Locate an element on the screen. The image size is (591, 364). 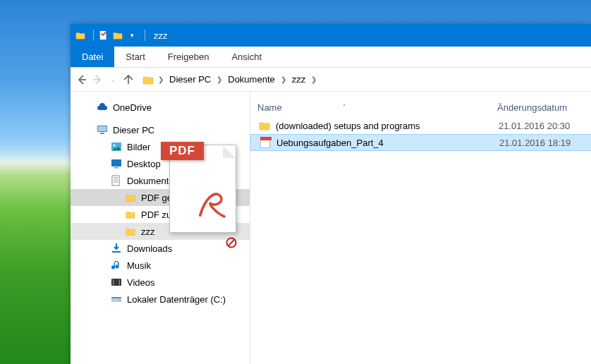
tree-pdf-geteilt: PDF geteilt is located at coordinates (160, 198).